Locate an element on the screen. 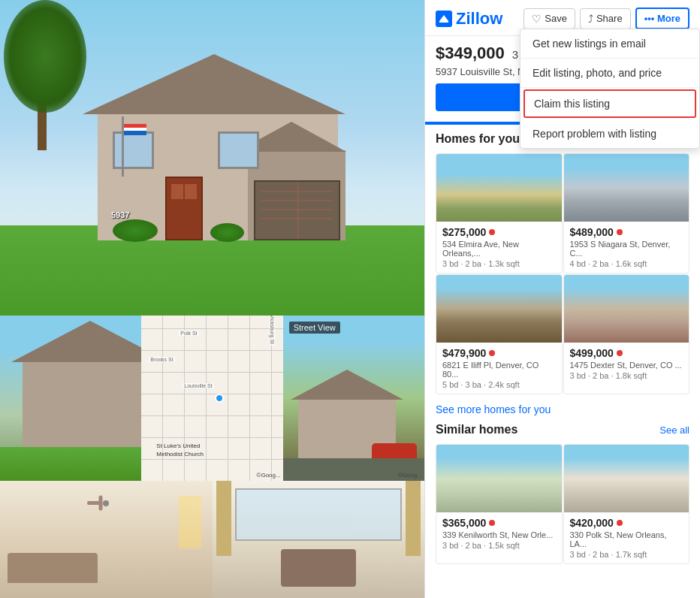 The image size is (700, 598). street-view-google: ©Goog... is located at coordinates (410, 475).